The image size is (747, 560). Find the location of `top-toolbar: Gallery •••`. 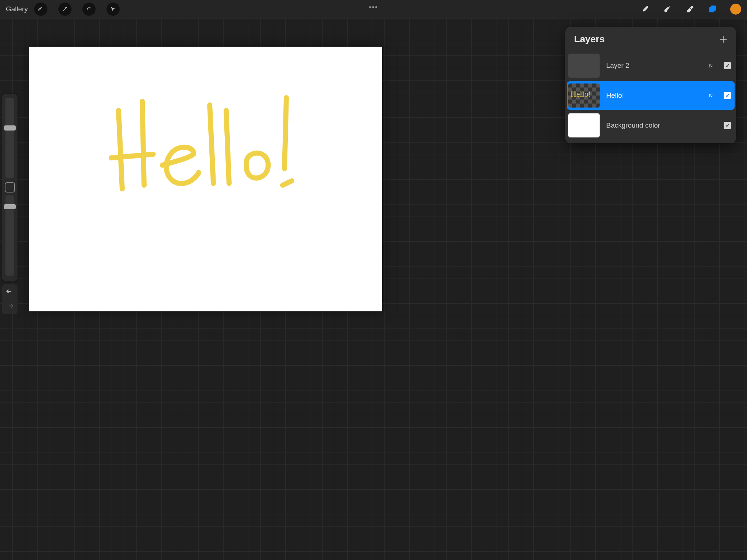

top-toolbar: Gallery ••• is located at coordinates (233, 9).